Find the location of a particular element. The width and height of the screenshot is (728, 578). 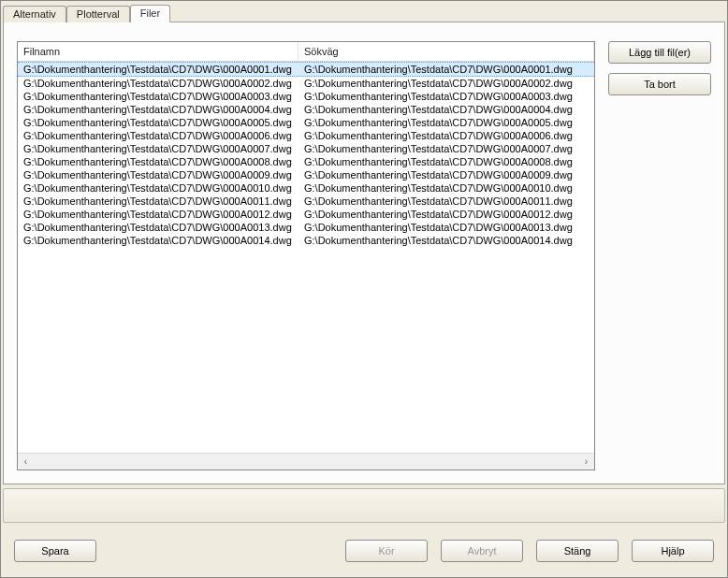

horizontal-scrollbar: ‹ › is located at coordinates (306, 461).